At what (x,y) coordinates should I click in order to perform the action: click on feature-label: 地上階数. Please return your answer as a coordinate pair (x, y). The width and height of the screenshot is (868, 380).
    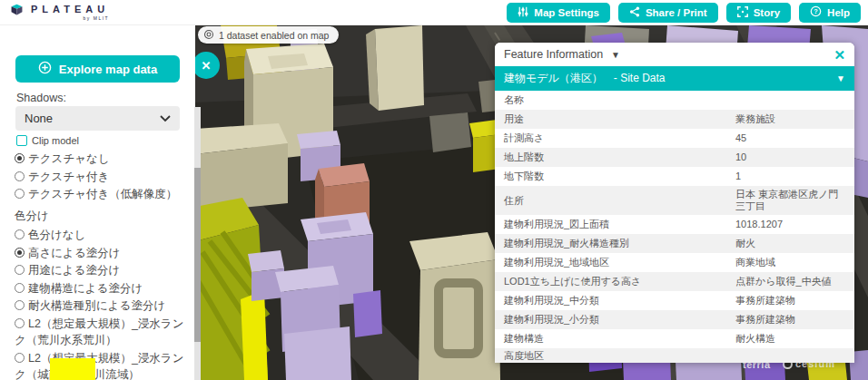
    Looking at the image, I should click on (619, 158).